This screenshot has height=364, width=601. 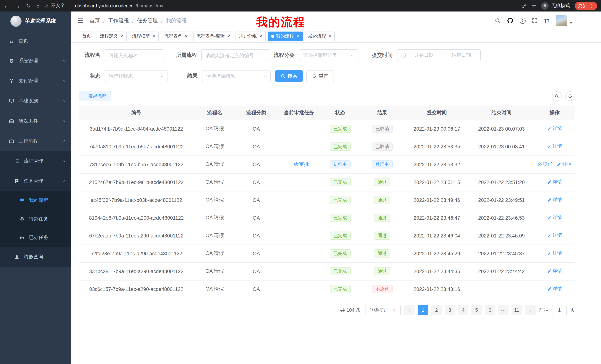 What do you see at coordinates (560, 310) in the screenshot?
I see `goto-page-input` at bounding box center [560, 310].